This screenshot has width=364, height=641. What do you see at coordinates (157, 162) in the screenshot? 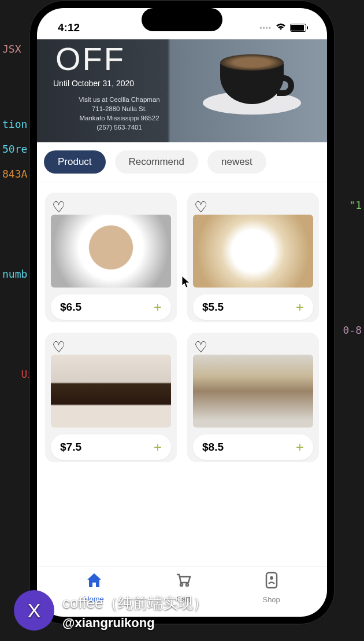
I see `tab-recommend: Recommend` at bounding box center [157, 162].